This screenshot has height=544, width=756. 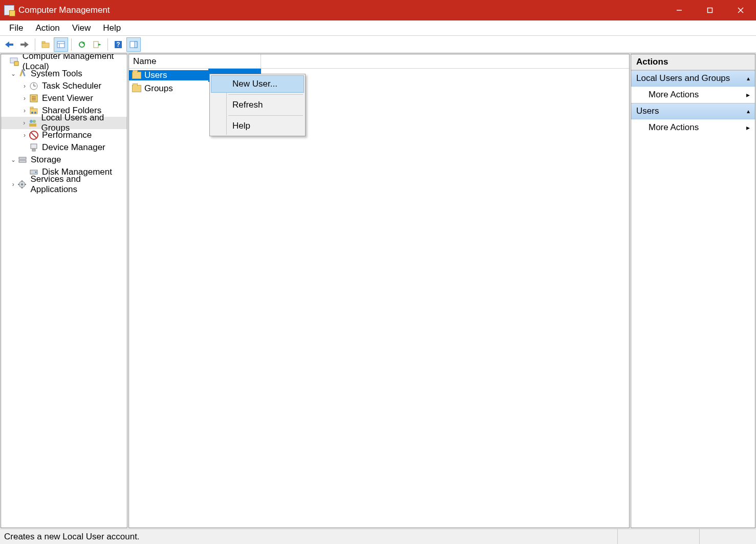 I want to click on list-cell-name: Users, so click(x=156, y=75).